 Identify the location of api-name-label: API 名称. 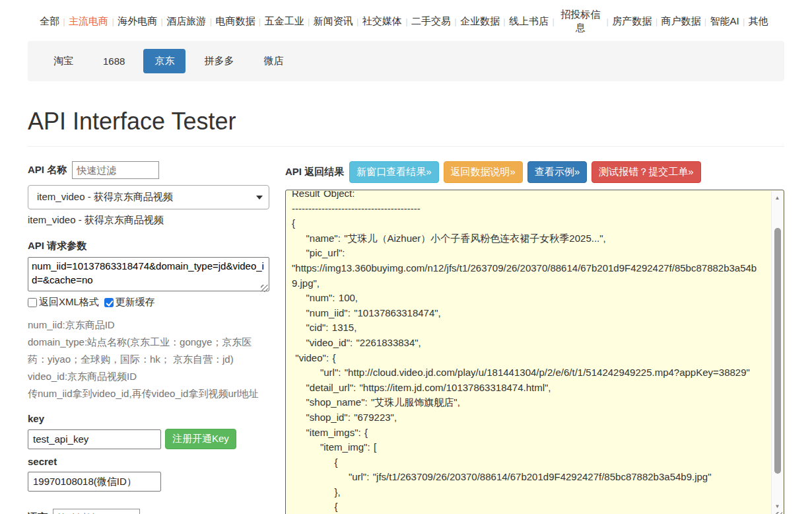
(48, 170).